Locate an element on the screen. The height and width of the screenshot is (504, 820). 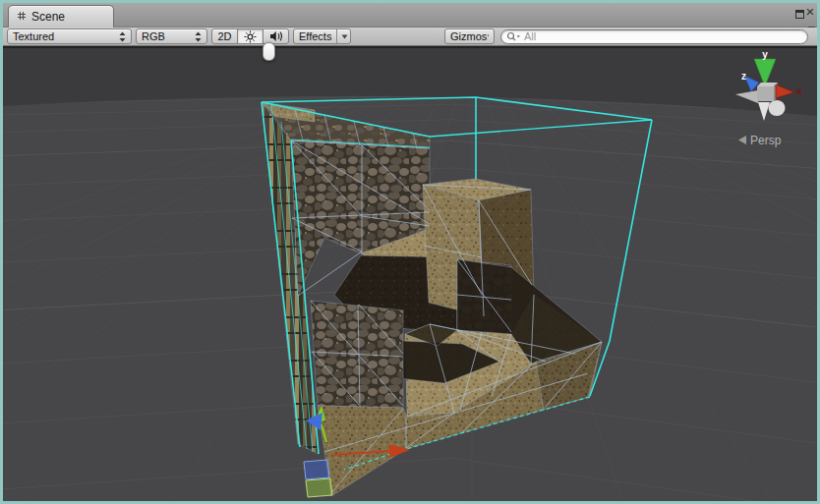
render-mode-label: Textured is located at coordinates (33, 36).